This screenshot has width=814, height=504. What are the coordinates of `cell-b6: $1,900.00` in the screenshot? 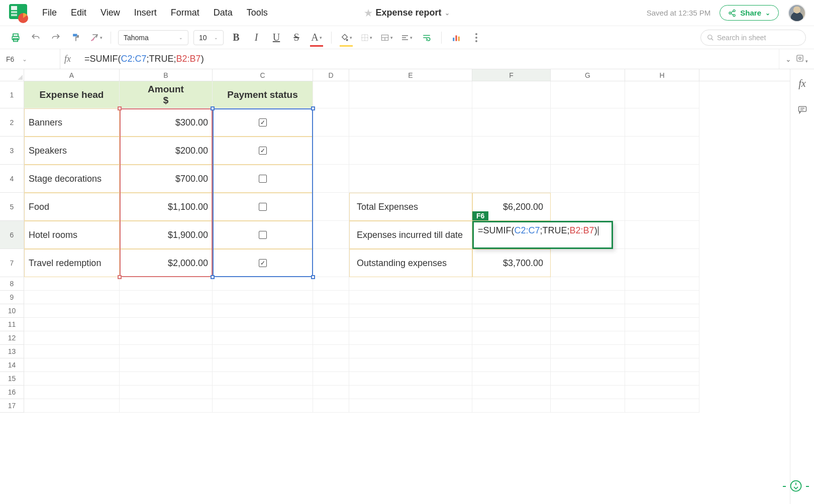 It's located at (166, 235).